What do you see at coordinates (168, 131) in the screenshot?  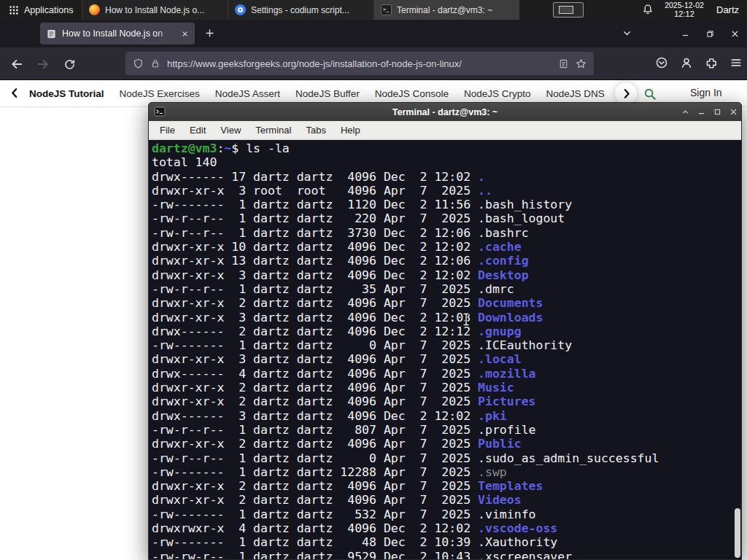 I see `terminal-menu-item: File` at bounding box center [168, 131].